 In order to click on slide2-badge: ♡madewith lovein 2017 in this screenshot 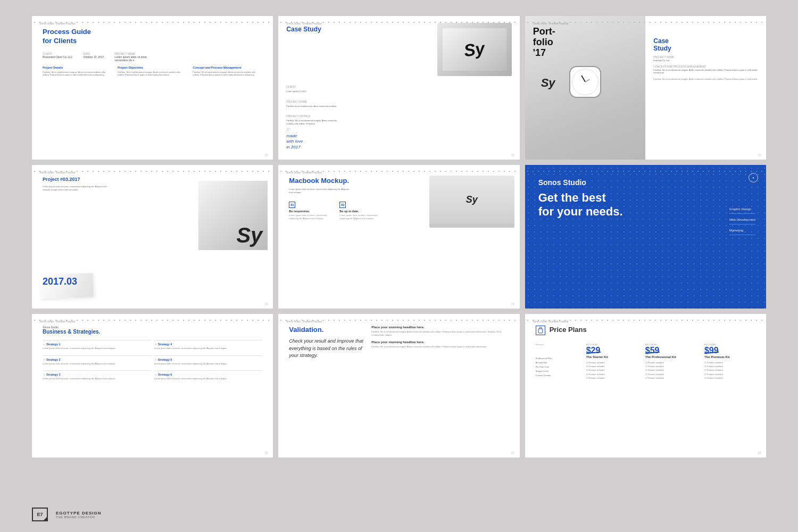, I will do `click(313, 139)`.